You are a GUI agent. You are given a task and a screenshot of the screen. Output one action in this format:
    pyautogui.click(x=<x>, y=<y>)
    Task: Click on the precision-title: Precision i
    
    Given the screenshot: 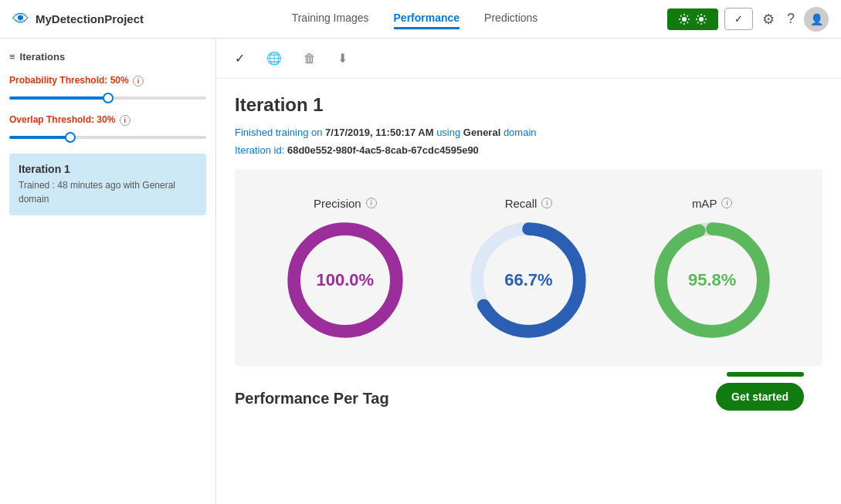 What is the action you would take?
    pyautogui.click(x=345, y=204)
    